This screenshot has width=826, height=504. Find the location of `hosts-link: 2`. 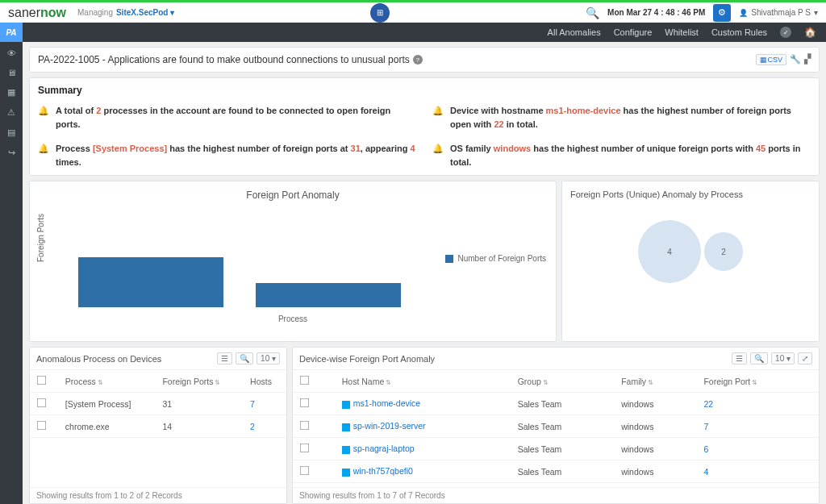

hosts-link: 2 is located at coordinates (252, 427).